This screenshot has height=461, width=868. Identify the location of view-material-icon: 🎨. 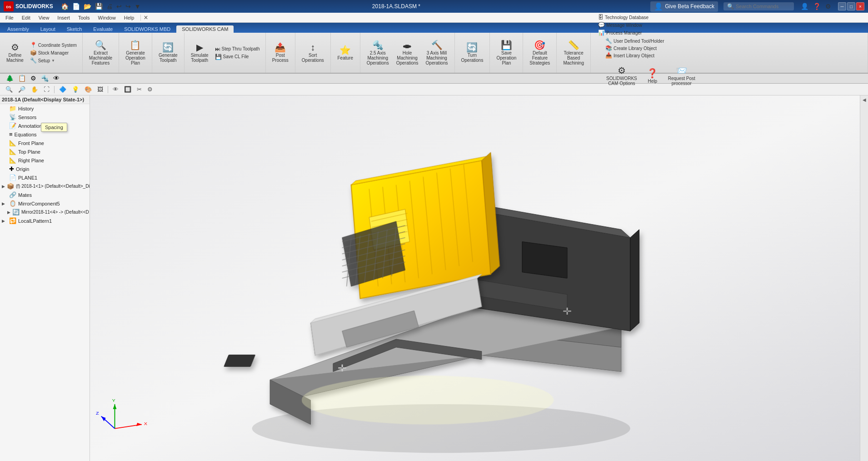
(88, 89).